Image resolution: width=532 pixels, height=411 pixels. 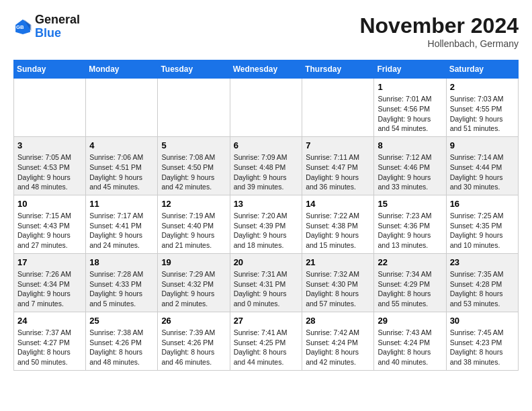 I want to click on day-number: 19, so click(x=193, y=263).